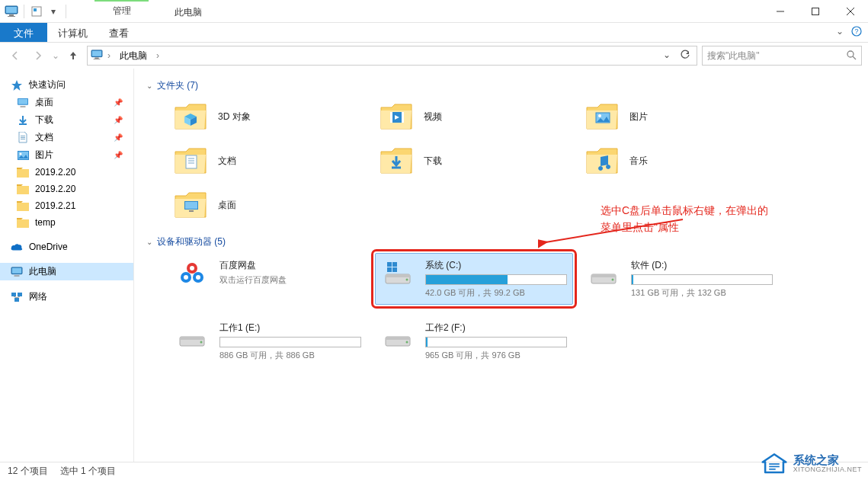  I want to click on sidebar-this-pc: 此电脑, so click(67, 271).